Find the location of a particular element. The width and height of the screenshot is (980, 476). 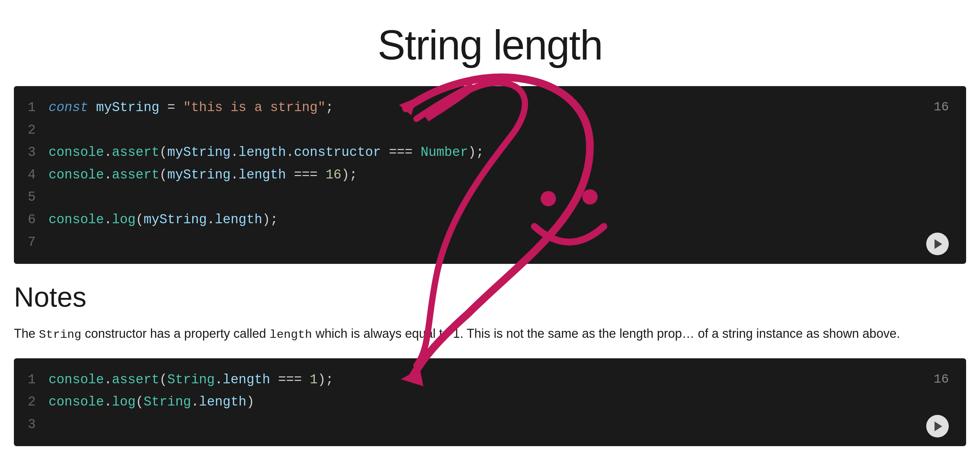

page-title: String length is located at coordinates (490, 45).